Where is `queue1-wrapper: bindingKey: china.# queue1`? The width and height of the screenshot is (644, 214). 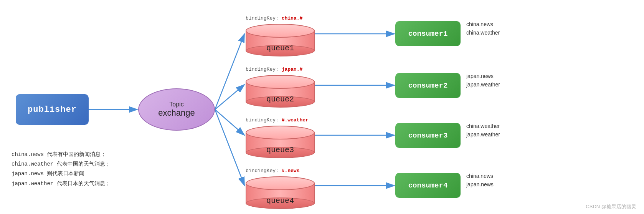
queue1-wrapper: bindingKey: china.# queue1 is located at coordinates (281, 36).